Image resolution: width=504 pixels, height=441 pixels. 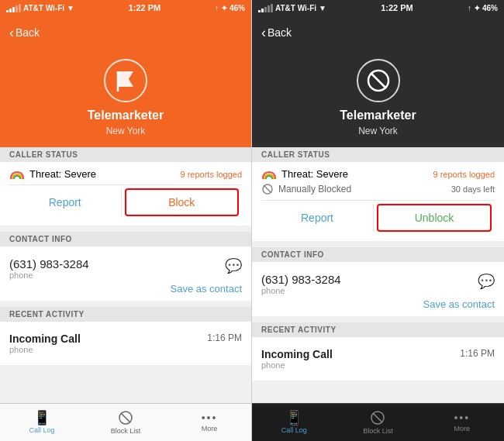 What do you see at coordinates (378, 359) in the screenshot?
I see `right-recent-content: Incoming Call phone 1:16 PM` at bounding box center [378, 359].